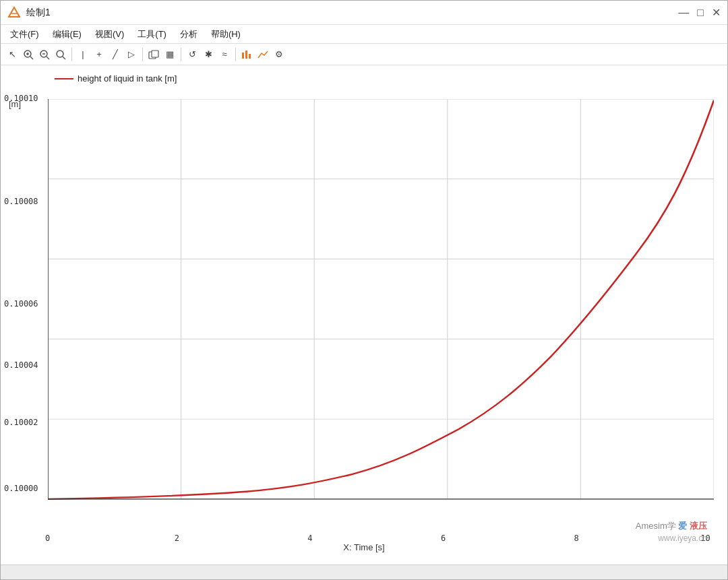 The height and width of the screenshot is (580, 728). I want to click on toolbar-chart2, so click(263, 55).